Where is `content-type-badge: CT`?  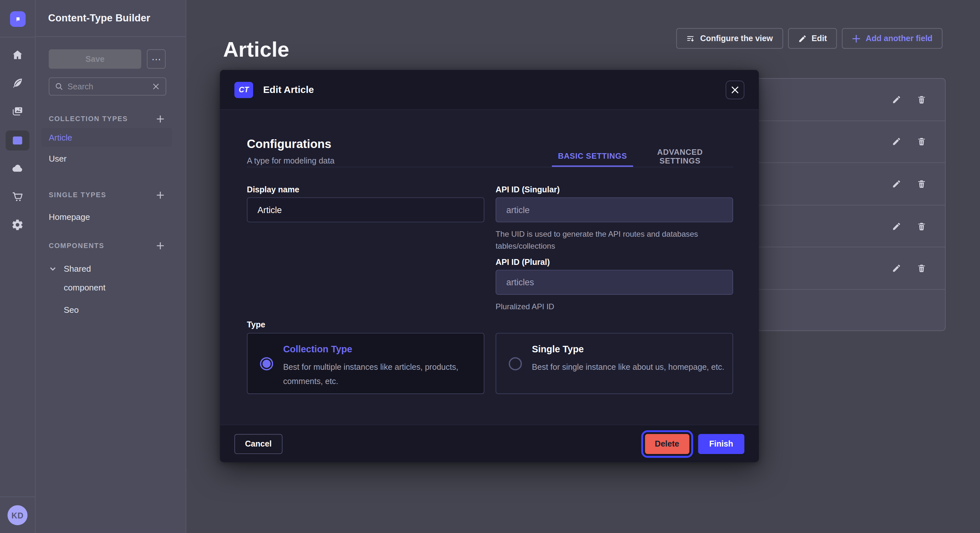 content-type-badge: CT is located at coordinates (243, 90).